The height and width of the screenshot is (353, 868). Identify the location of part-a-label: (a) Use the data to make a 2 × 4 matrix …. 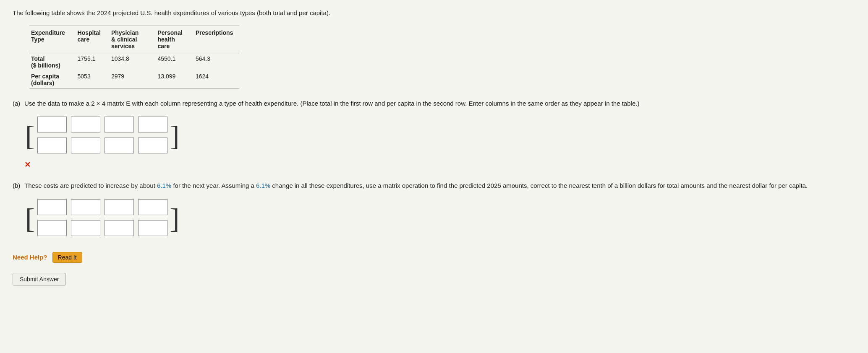
(434, 104).